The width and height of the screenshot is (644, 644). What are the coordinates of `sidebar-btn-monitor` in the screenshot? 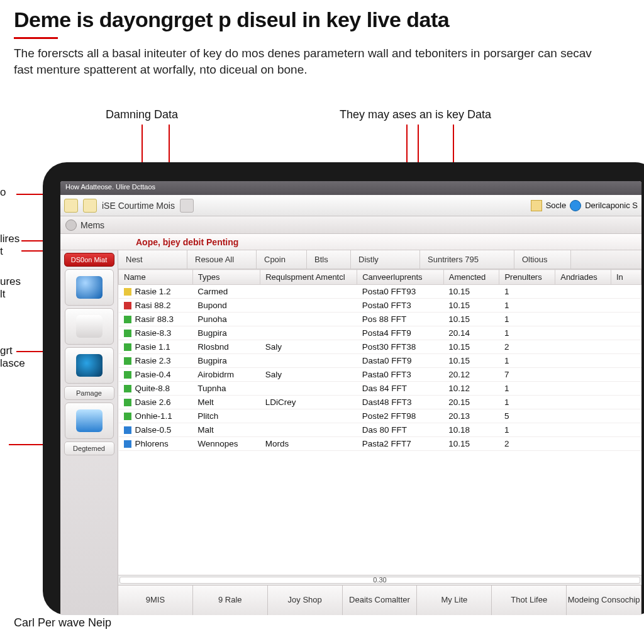 It's located at (89, 421).